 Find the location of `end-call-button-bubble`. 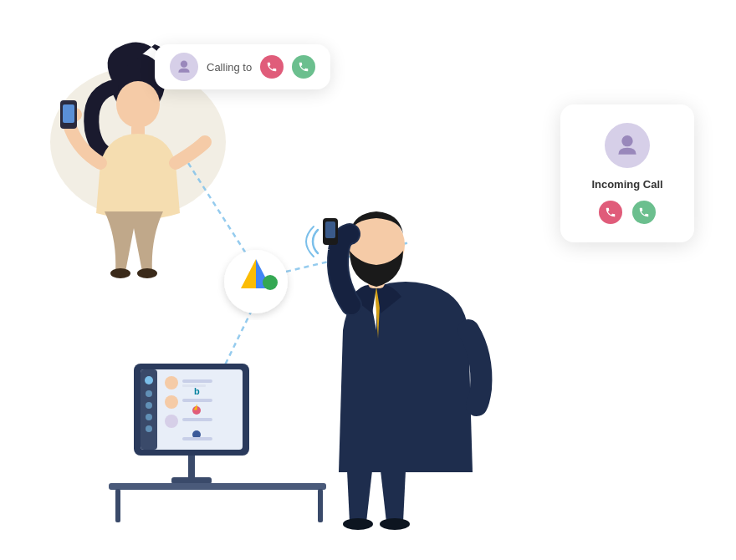

end-call-button-bubble is located at coordinates (272, 67).